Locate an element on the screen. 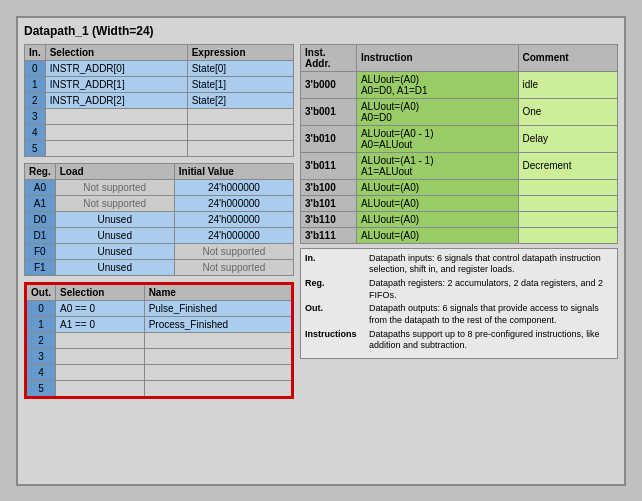 This screenshot has width=642, height=501. inst-comment: Delay is located at coordinates (568, 138).